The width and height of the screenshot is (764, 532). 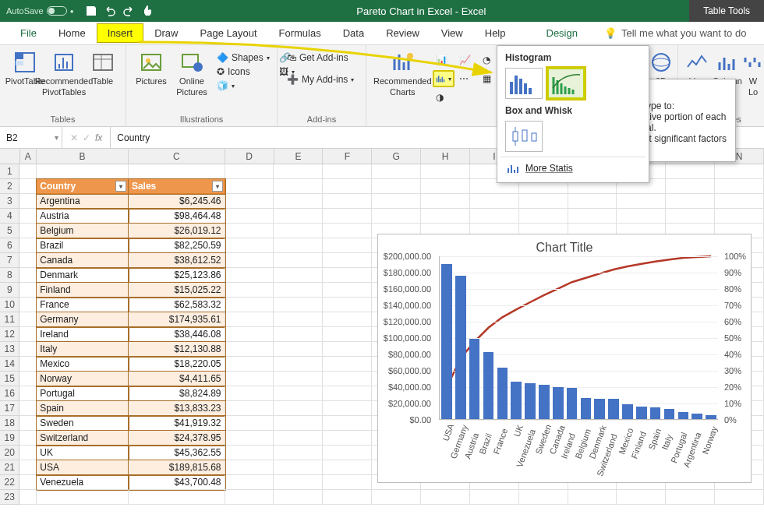 What do you see at coordinates (229, 33) in the screenshot?
I see `tab-page-layout: Page Layout` at bounding box center [229, 33].